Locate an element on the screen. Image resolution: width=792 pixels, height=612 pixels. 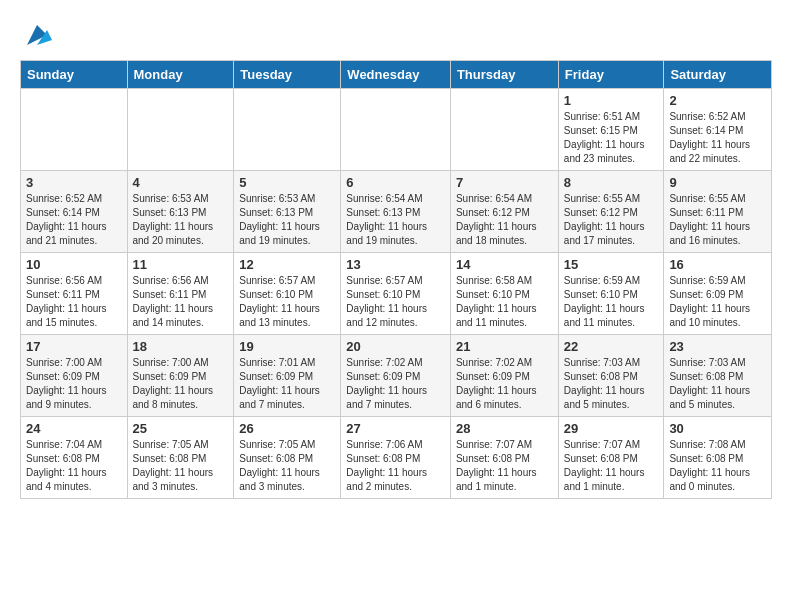
logo is located at coordinates (36, 35).